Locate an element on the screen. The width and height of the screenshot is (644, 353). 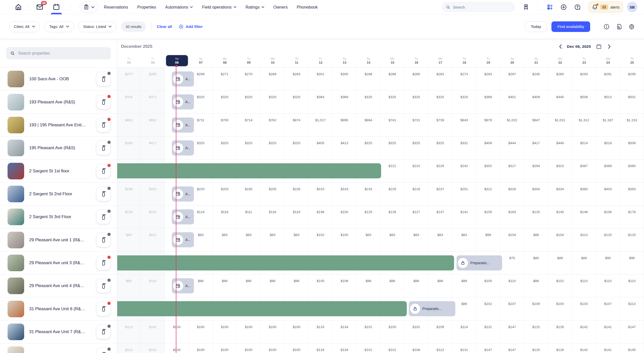
price-cell: $147 is located at coordinates (512, 332).